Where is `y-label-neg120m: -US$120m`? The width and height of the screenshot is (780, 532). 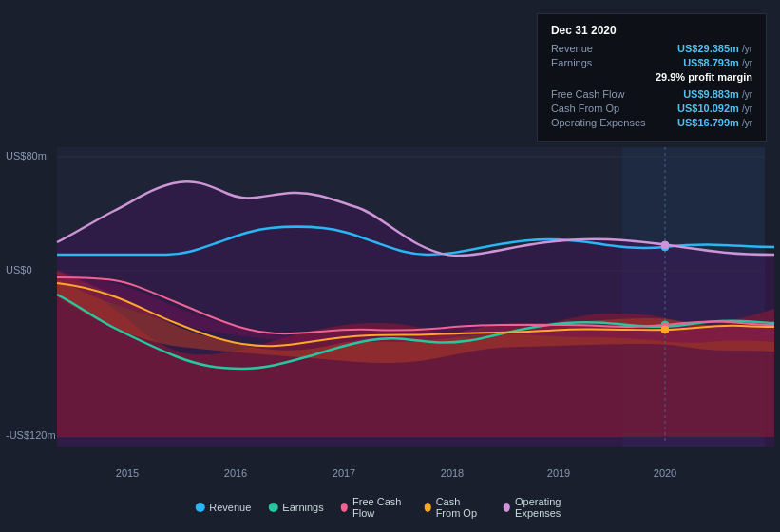 y-label-neg120m: -US$120m is located at coordinates (30, 435).